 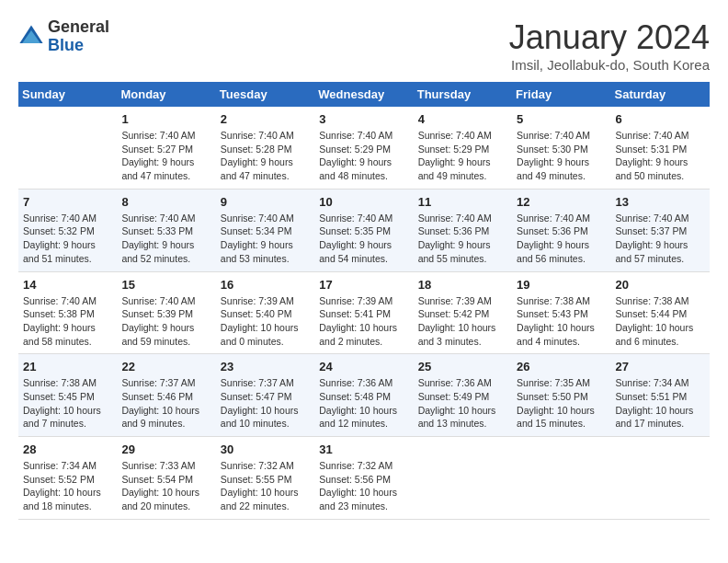 What do you see at coordinates (68, 230) in the screenshot?
I see `calendar-cell: 7Sunrise: 7:40 AM Sunset: 5:32 PM Daylig…` at bounding box center [68, 230].